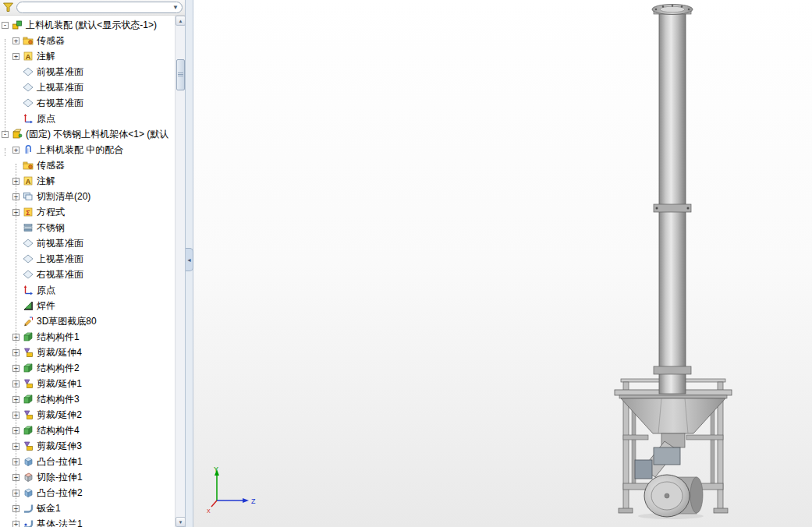 This screenshot has height=527, width=812. What do you see at coordinates (87, 477) in the screenshot?
I see `tree-item: +切除-拉伸1` at bounding box center [87, 477].